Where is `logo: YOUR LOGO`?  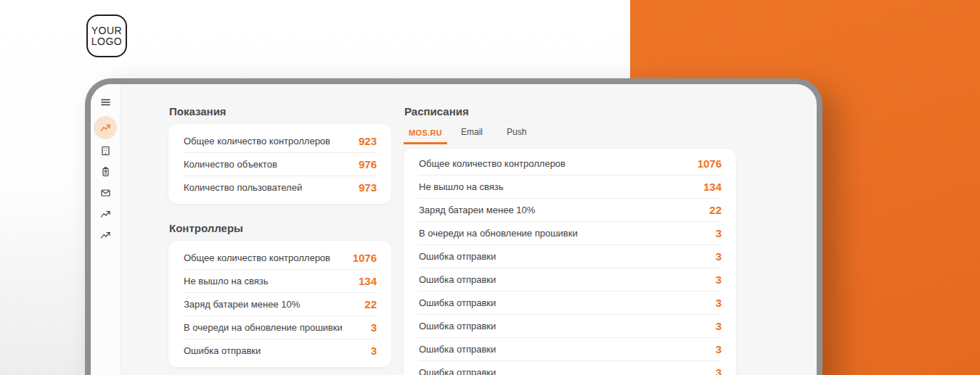 logo: YOUR LOGO is located at coordinates (107, 36).